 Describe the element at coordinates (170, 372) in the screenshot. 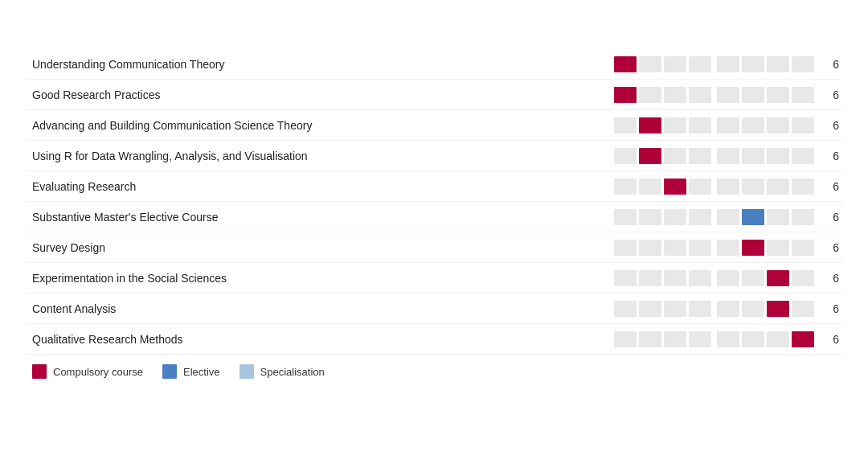

I see `legend-icon-elective` at that location.